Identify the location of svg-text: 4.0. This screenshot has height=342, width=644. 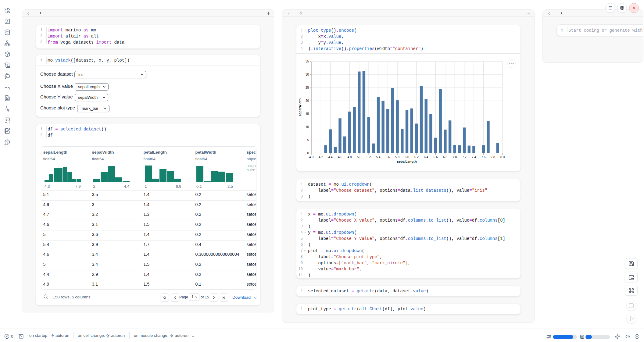
(311, 157).